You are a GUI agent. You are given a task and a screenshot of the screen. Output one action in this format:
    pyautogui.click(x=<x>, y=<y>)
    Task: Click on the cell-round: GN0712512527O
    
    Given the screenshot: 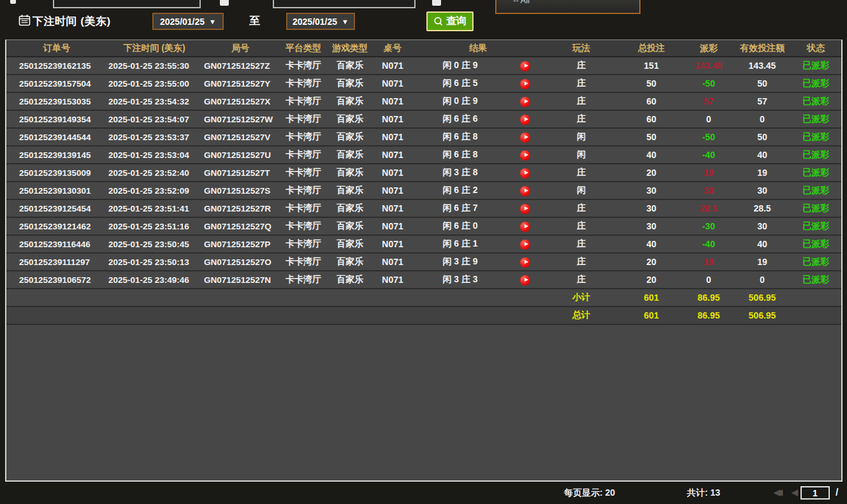 What is the action you would take?
    pyautogui.click(x=240, y=262)
    